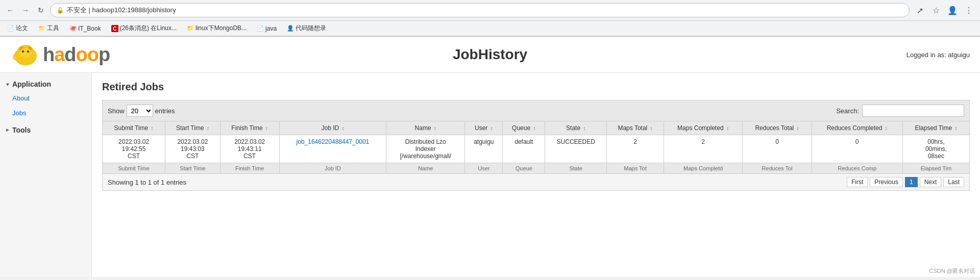 Image resolution: width=980 pixels, height=280 pixels. What do you see at coordinates (536, 110) in the screenshot?
I see `table-controls-top: Show 20 10 50 100 entries Search:` at bounding box center [536, 110].